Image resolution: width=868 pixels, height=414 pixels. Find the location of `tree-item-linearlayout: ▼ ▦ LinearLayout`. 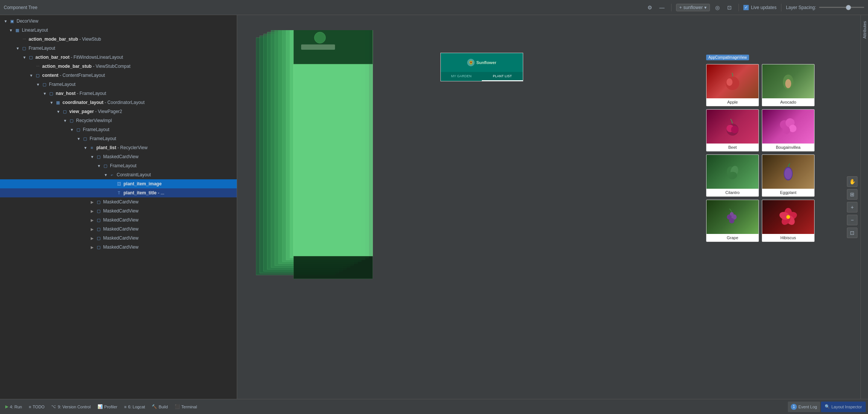

tree-item-linearlayout: ▼ ▦ LinearLayout is located at coordinates (118, 30).